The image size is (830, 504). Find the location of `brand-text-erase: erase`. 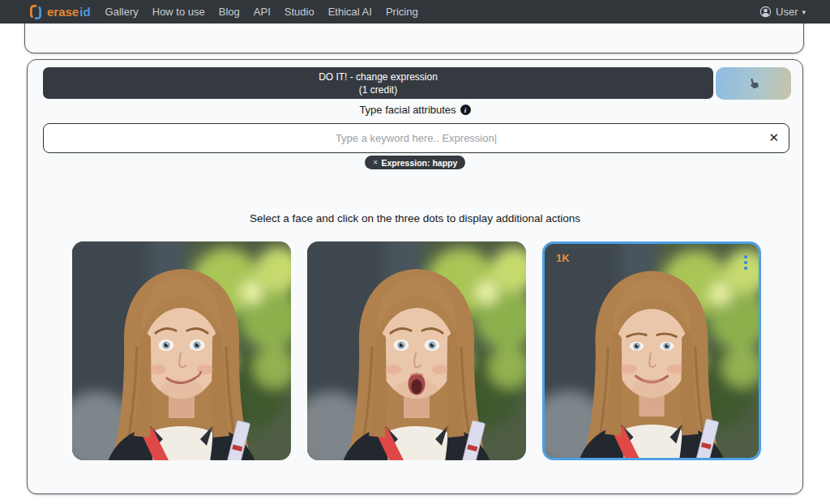

brand-text-erase: erase is located at coordinates (63, 11).